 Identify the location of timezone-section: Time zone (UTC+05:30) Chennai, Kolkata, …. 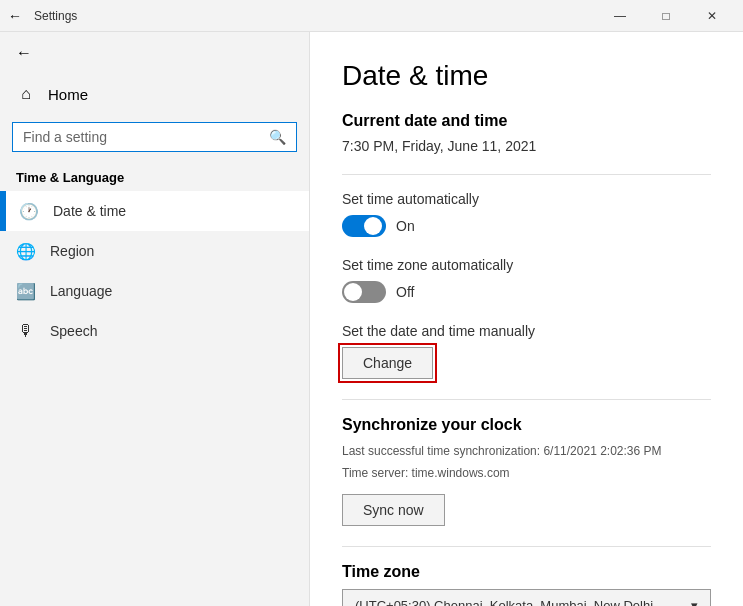
(526, 584).